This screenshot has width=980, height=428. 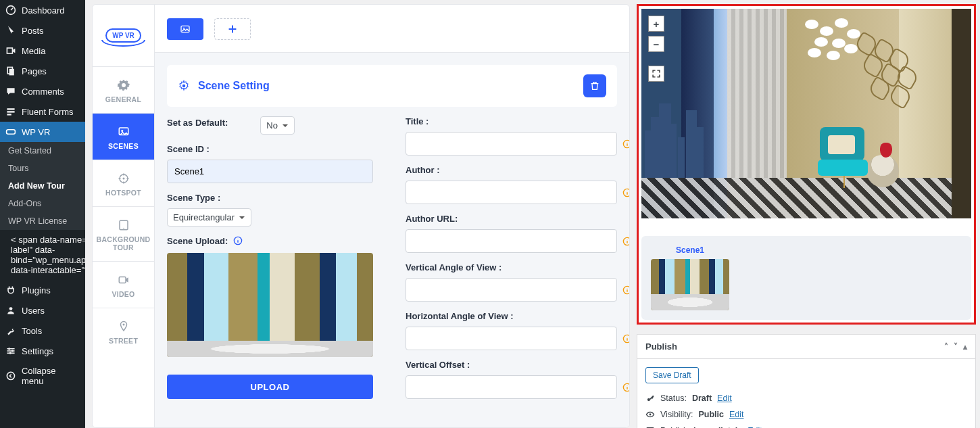 I want to click on menu-collapse: Collapse menu, so click(x=43, y=376).